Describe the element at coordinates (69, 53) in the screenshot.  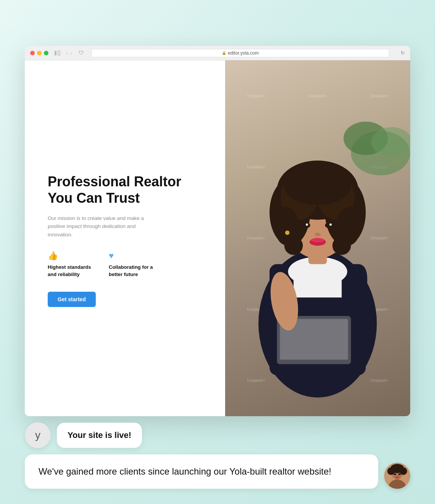
I see `browser-nav: ‹ ›` at that location.